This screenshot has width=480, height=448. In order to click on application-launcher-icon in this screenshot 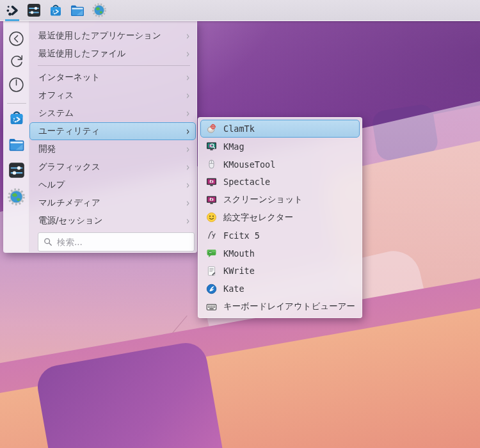, I will do `click(12, 10)`.